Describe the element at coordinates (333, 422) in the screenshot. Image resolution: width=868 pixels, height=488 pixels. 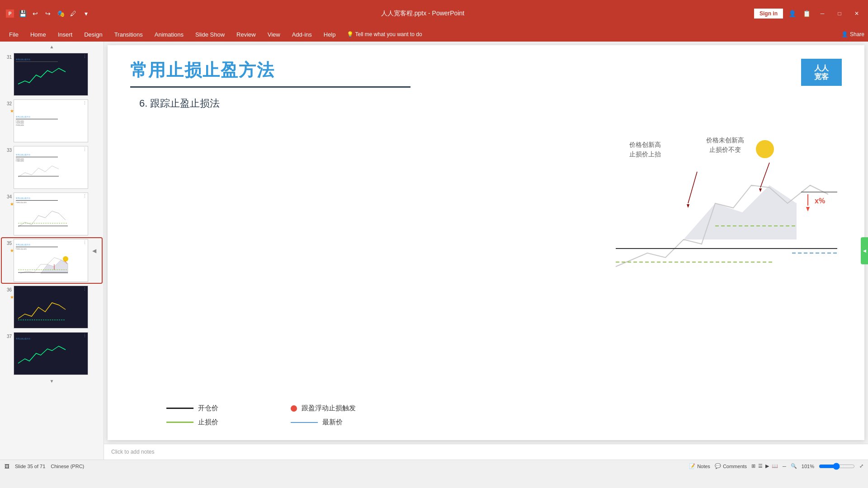
I see `legend-current-label: 最新价` at that location.